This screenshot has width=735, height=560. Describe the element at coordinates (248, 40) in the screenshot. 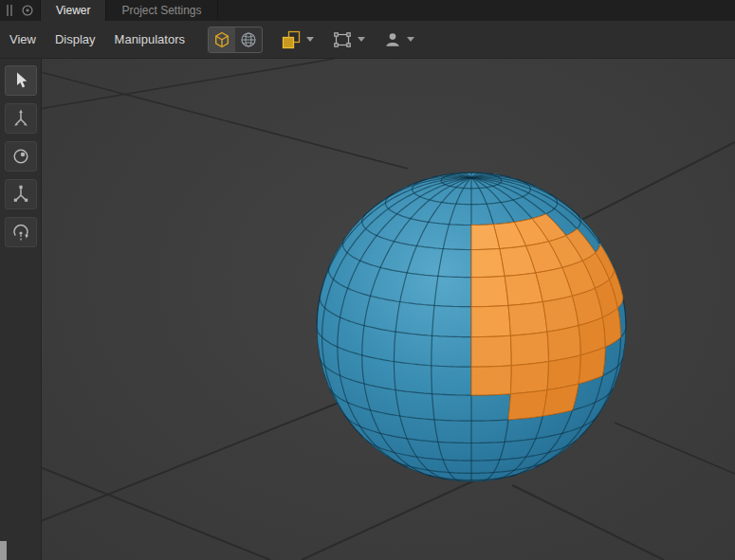

I see `environment-display-button` at that location.